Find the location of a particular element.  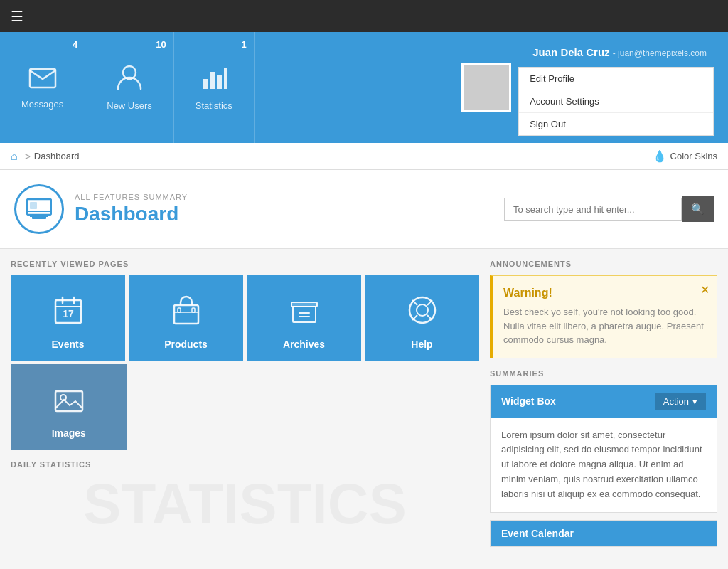

user-name: Juan Dela Cruz - juan@themepixels.com is located at coordinates (620, 51).